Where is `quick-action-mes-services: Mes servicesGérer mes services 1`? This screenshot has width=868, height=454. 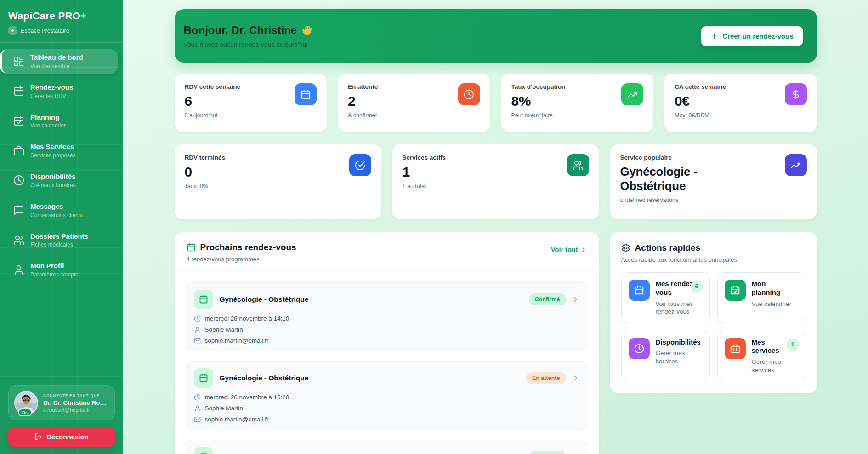
quick-action-mes-services: Mes servicesGérer mes services 1 is located at coordinates (762, 356).